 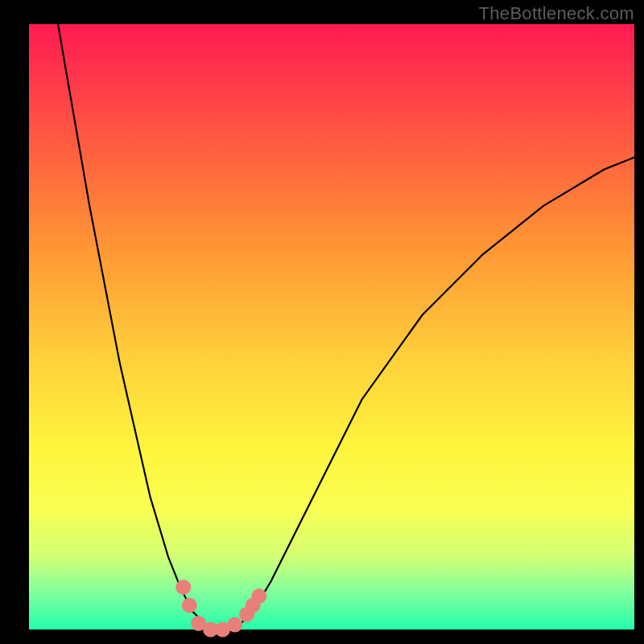 I want to click on marker-group, so click(x=221, y=609).